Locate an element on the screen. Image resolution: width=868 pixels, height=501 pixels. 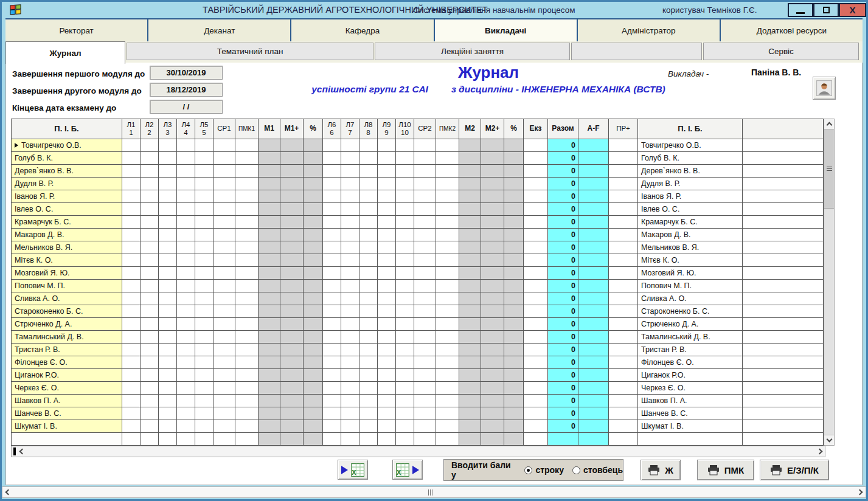
student-name-cell: Мозговий Я. Ю. is located at coordinates (67, 274).